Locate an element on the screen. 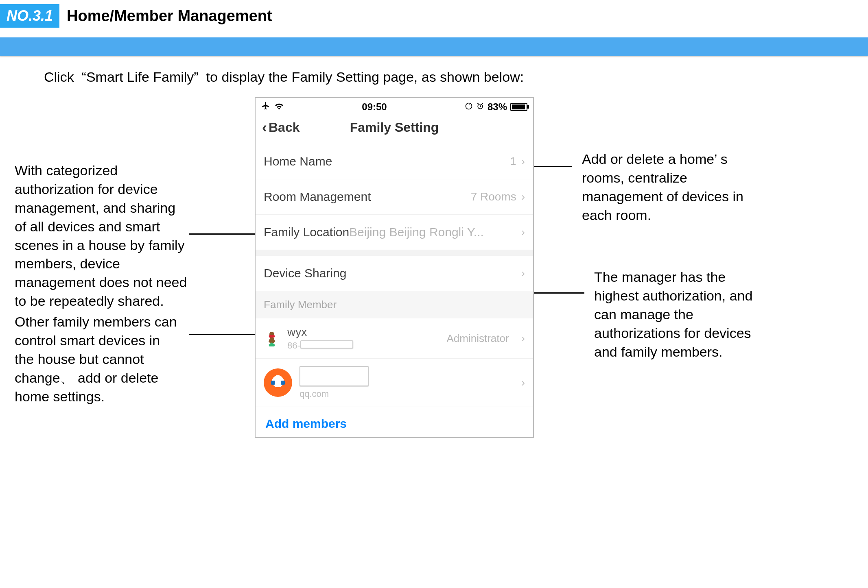 The width and height of the screenshot is (868, 588). page-header: NO.3.1 Home/Member Management is located at coordinates (434, 19).